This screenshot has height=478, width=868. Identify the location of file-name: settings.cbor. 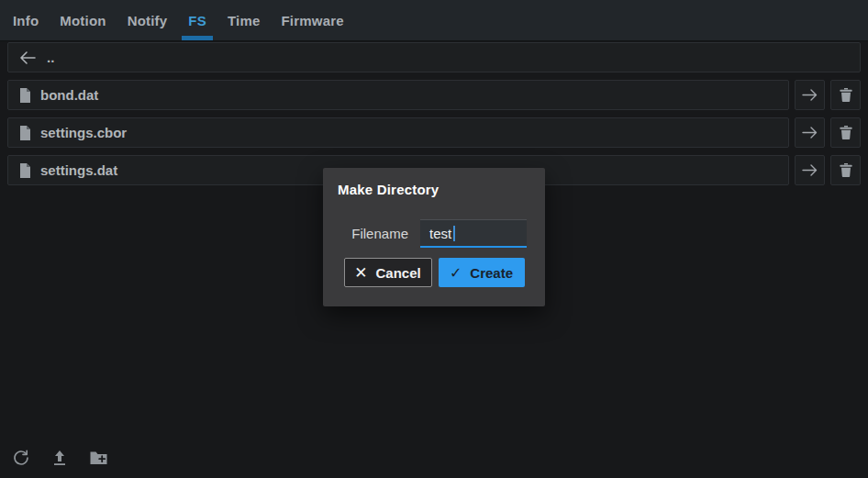
(83, 132).